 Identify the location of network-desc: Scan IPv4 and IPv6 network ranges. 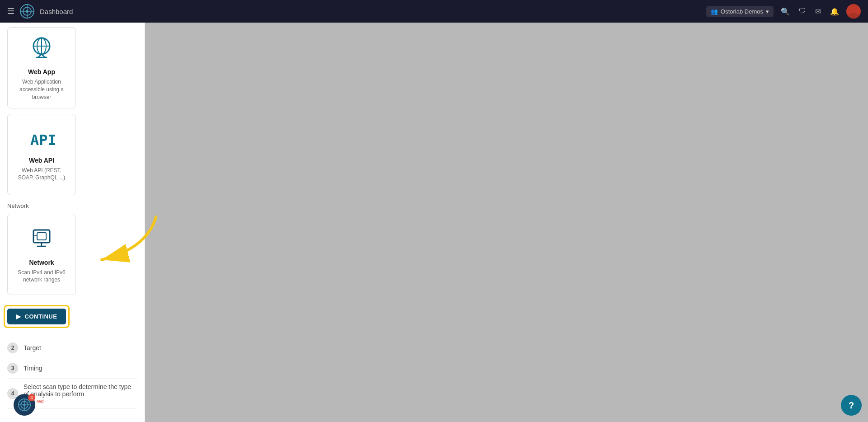
(42, 277).